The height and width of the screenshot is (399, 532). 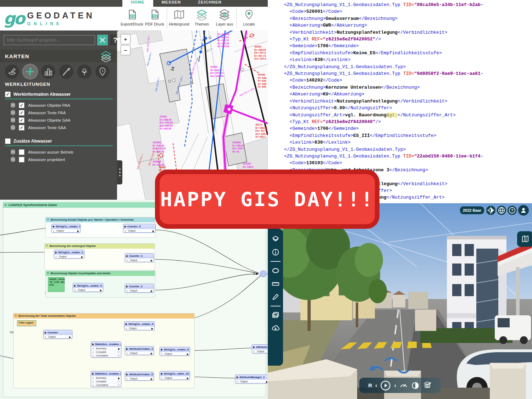 What do you see at coordinates (12, 72) in the screenshot?
I see `theme-button-sketch` at bounding box center [12, 72].